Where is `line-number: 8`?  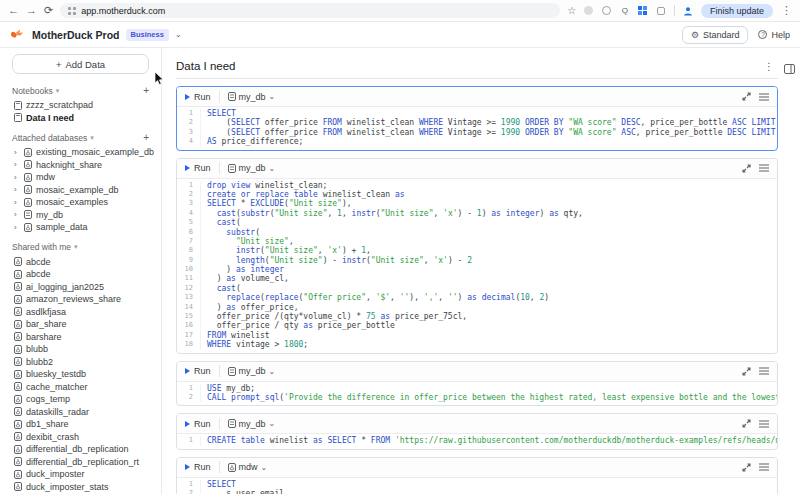
line-number: 8 is located at coordinates (189, 250).